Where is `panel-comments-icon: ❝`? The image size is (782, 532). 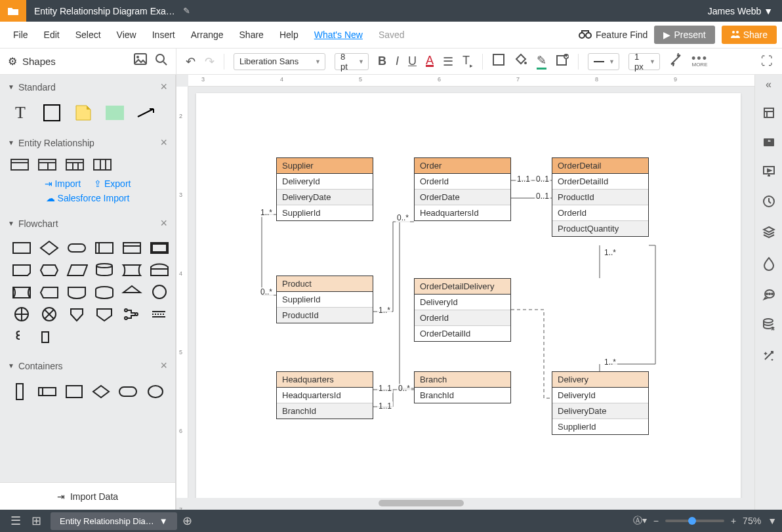 panel-comments-icon: ❝ is located at coordinates (769, 143).